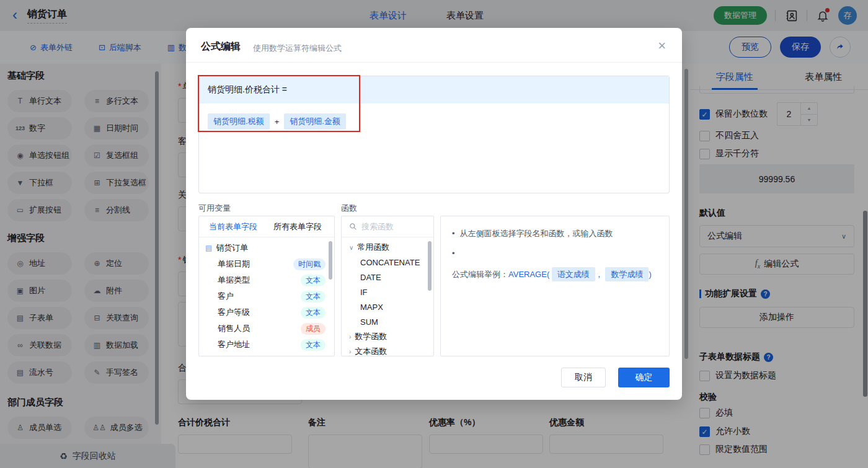 This screenshot has height=468, width=868. What do you see at coordinates (388, 337) in the screenshot?
I see `function-group-math: ›数学函数` at bounding box center [388, 337].